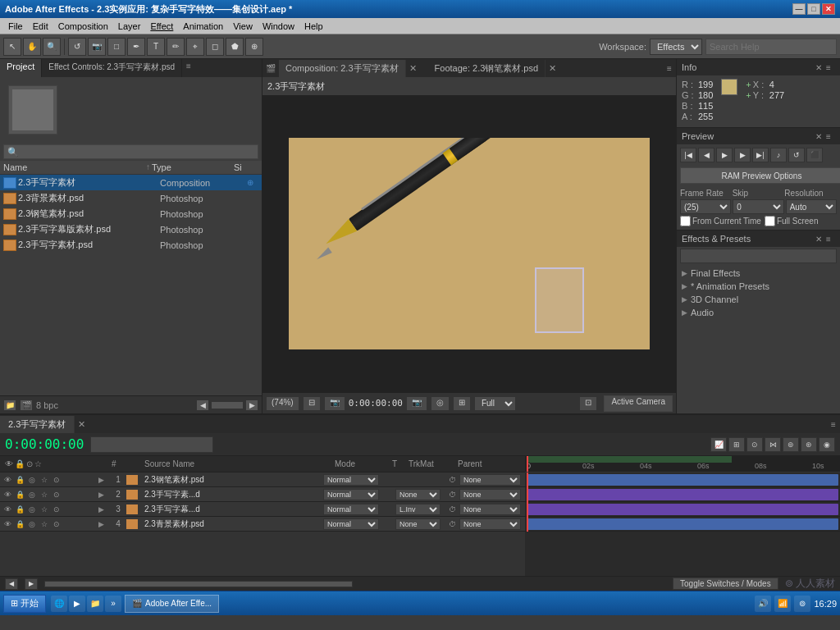 The height and width of the screenshot is (630, 840). I want to click on tool-select: ↖, so click(12, 47).